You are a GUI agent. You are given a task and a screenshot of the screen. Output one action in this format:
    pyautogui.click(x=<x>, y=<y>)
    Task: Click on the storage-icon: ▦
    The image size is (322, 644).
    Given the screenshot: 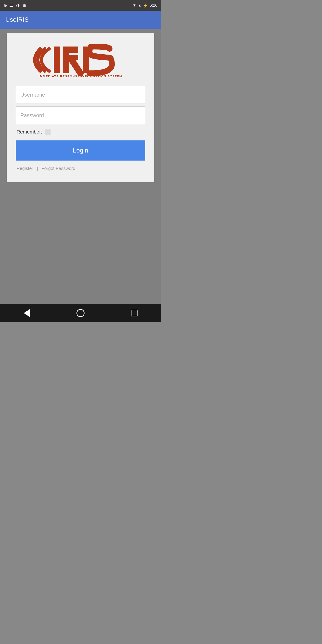 What is the action you would take?
    pyautogui.click(x=24, y=6)
    